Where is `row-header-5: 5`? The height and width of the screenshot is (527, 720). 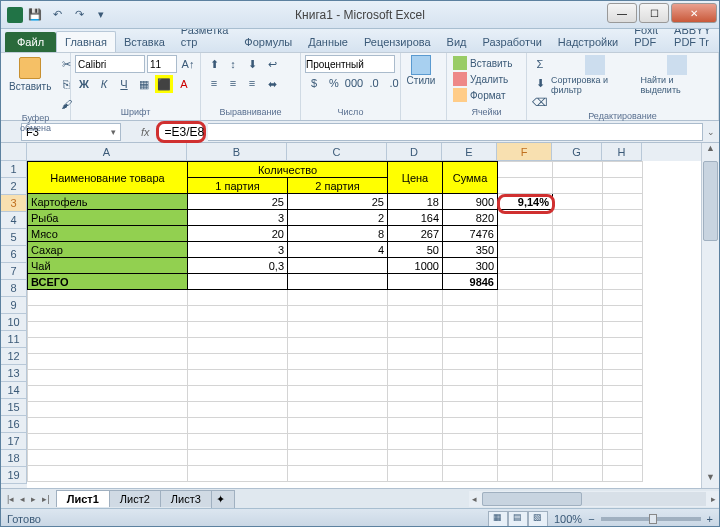 row-header-5: 5 is located at coordinates (14, 238).